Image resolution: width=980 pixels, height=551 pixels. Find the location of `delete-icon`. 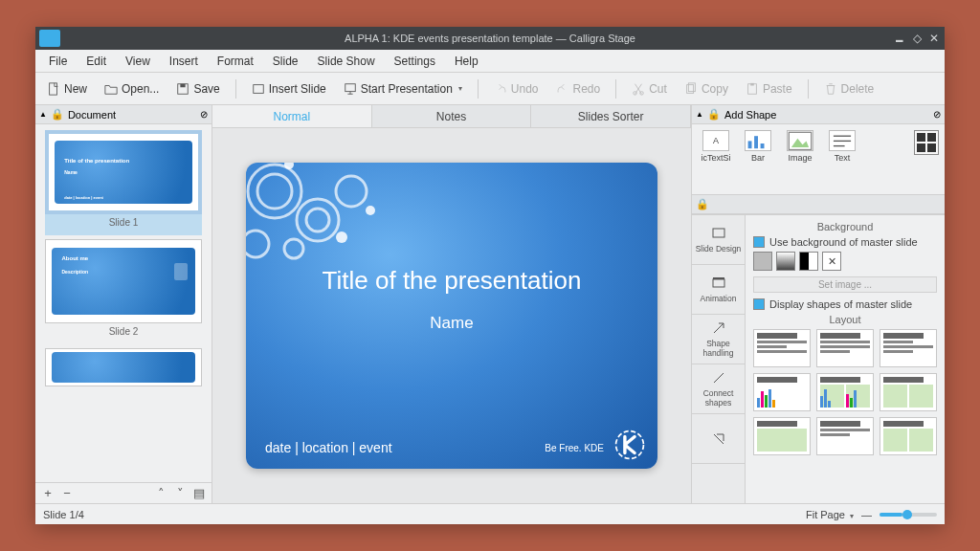

delete-icon is located at coordinates (831, 89).